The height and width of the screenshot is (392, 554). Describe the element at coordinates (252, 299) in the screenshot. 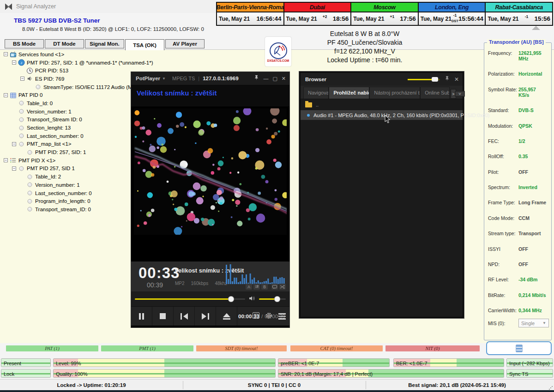

I see `speaker-icon` at that location.